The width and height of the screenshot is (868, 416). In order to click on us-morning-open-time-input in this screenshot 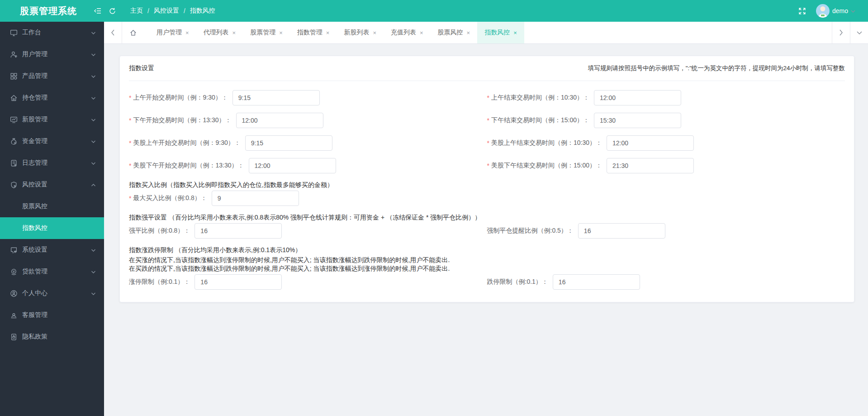, I will do `click(289, 143)`.